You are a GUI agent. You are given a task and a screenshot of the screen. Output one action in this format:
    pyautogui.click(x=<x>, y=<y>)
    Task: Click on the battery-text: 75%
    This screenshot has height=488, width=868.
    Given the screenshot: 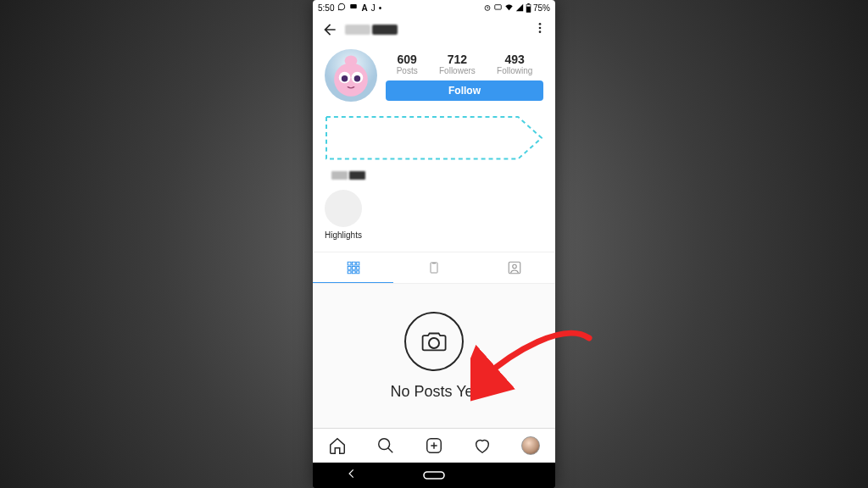 What is the action you would take?
    pyautogui.click(x=542, y=8)
    